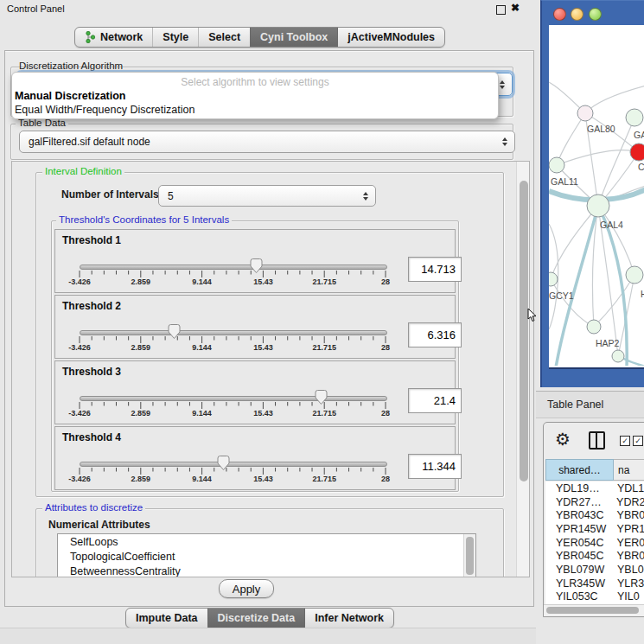 The height and width of the screenshot is (644, 644). Describe the element at coordinates (595, 515) in the screenshot. I see `table-row: YBR043CYBR0` at that location.